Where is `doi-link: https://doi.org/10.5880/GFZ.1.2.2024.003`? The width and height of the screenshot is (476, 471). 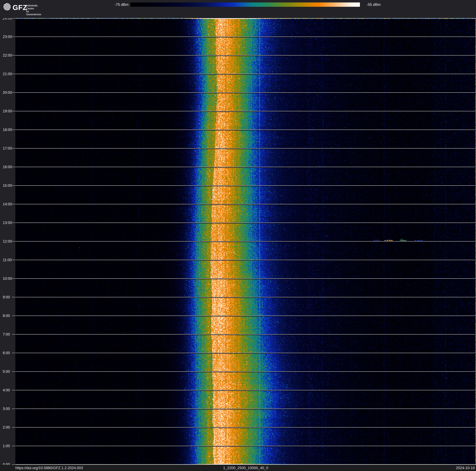 doi-link: https://doi.org/10.5880/GFZ.1.2.2024.003 is located at coordinates (49, 468).